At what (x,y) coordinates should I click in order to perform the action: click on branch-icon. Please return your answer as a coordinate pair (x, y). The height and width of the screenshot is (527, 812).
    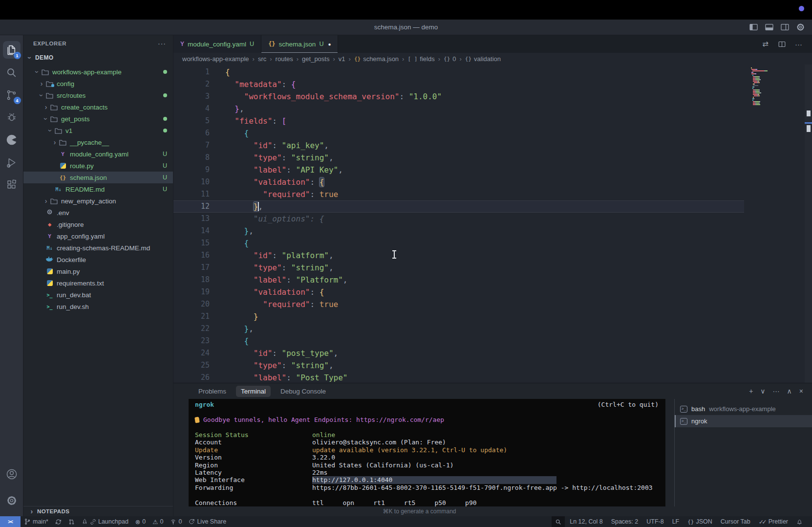
    Looking at the image, I should click on (27, 522).